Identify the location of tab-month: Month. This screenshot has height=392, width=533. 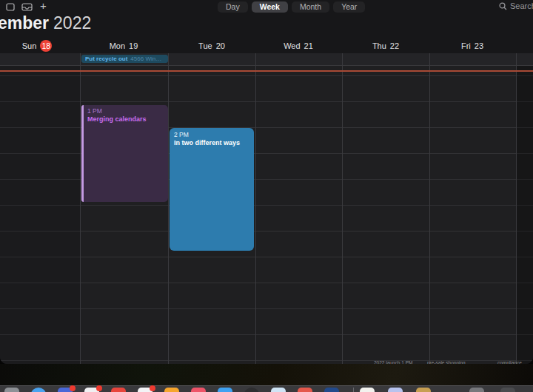
(311, 7).